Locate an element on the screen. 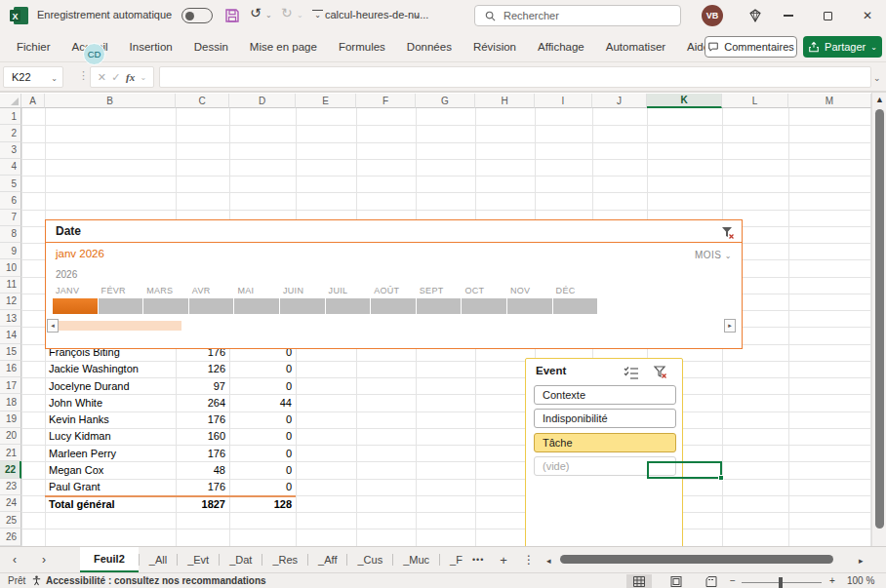 Image resolution: width=886 pixels, height=588 pixels. timeline-month-segment-OCT is located at coordinates (484, 306).